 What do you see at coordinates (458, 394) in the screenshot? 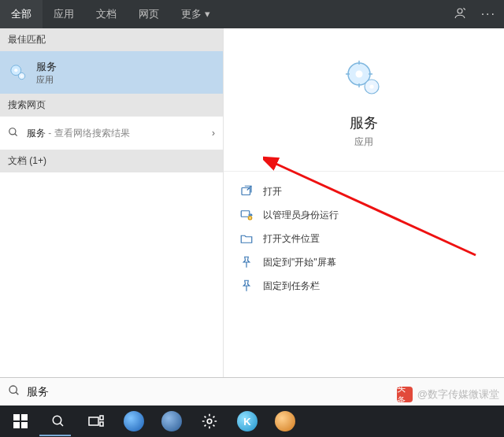
I see `watermark-text: @数字传媒微课堂` at bounding box center [458, 394].